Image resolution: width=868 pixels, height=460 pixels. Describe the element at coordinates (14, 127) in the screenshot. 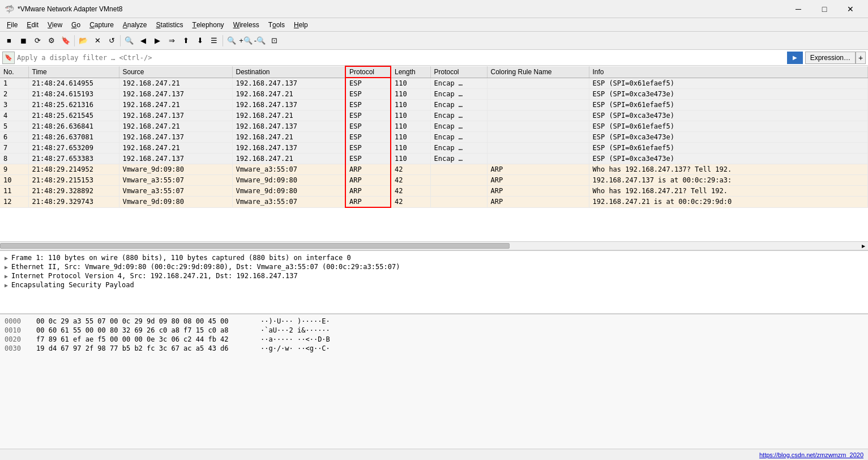

I see `table-cell: 5` at that location.